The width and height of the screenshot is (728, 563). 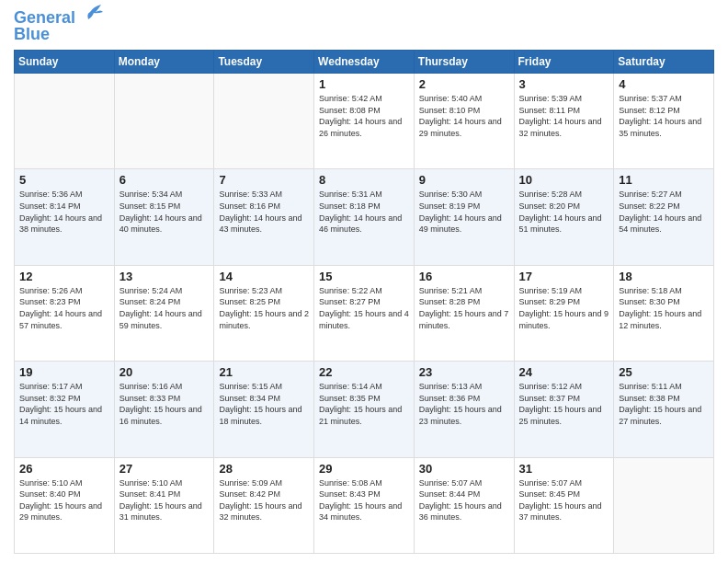 I want to click on calendar-cell: 21Sunrise: 5:15 AM Sunset: 8:34 PM Dayli…, so click(x=265, y=409).